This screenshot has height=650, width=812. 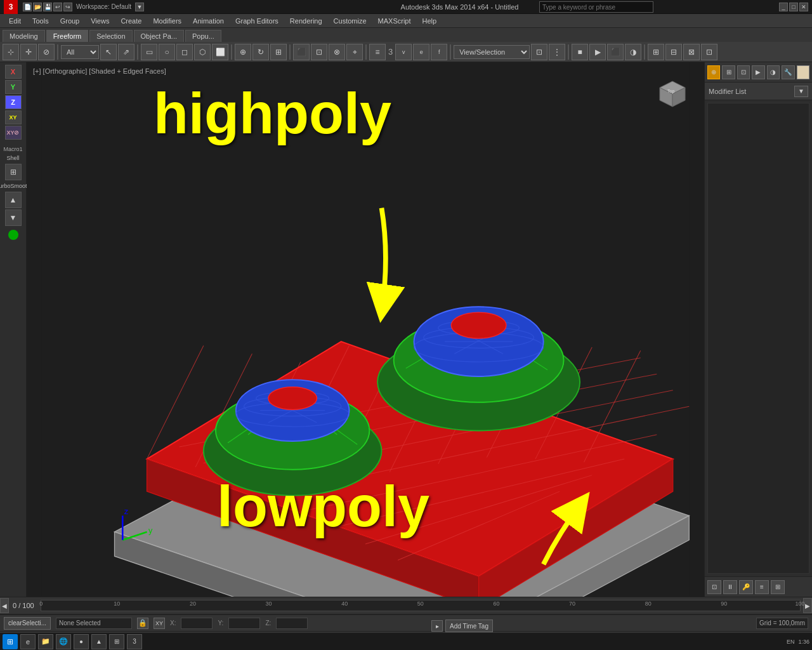 I want to click on extra-btn-4: ⊡, so click(x=709, y=52).